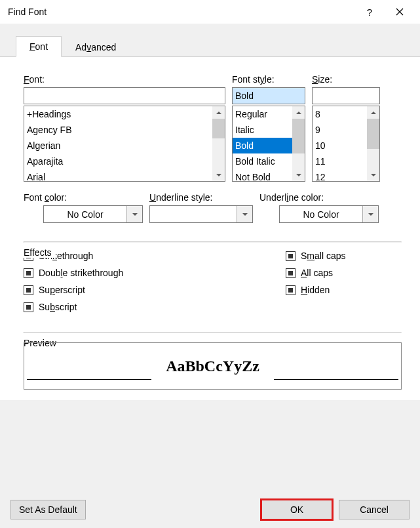 Image resolution: width=420 pixels, height=528 pixels. What do you see at coordinates (374, 510) in the screenshot?
I see `cancel-button: Cancel` at bounding box center [374, 510].